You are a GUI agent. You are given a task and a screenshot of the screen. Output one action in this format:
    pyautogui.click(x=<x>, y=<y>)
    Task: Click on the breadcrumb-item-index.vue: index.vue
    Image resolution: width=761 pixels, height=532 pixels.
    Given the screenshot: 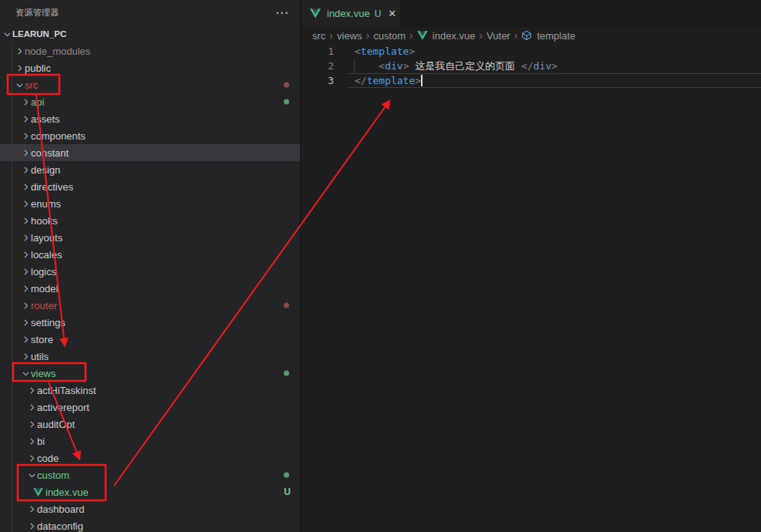 What is the action you would take?
    pyautogui.click(x=446, y=35)
    